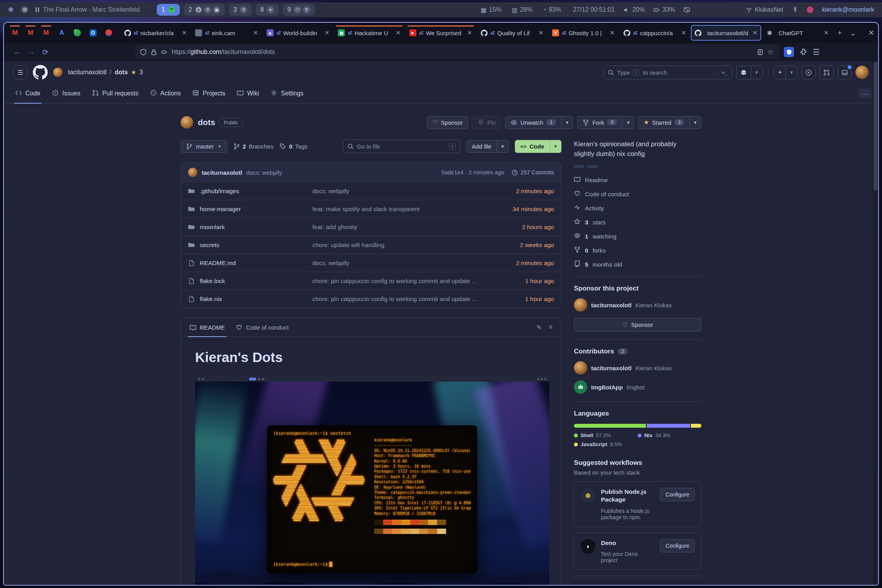  I want to click on workspace-pill: 9 ◠?, so click(299, 10).